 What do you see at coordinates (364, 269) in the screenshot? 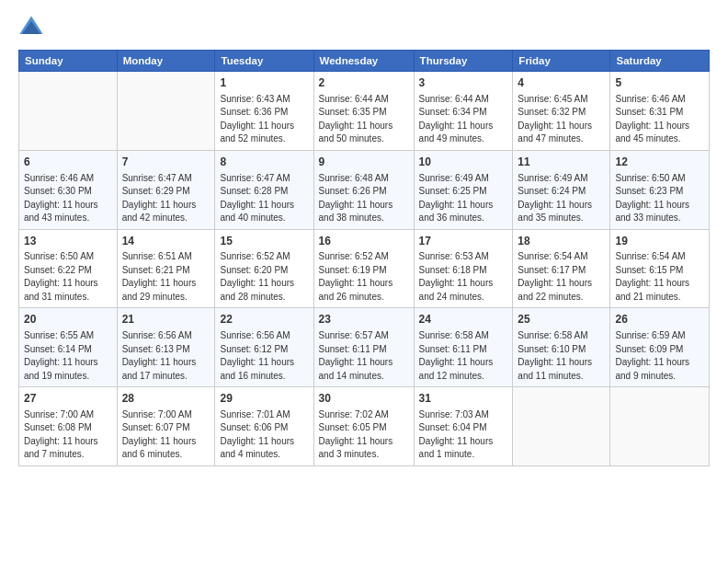
I see `calendar-cell: 16Sunrise: 6:52 AM Sunset: 6:19 PM Dayli…` at bounding box center [364, 269].